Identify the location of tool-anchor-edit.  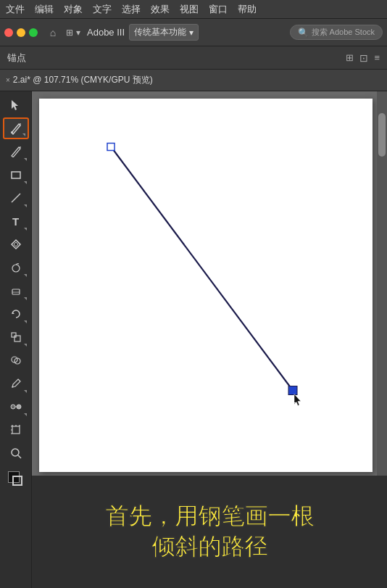
(16, 244).